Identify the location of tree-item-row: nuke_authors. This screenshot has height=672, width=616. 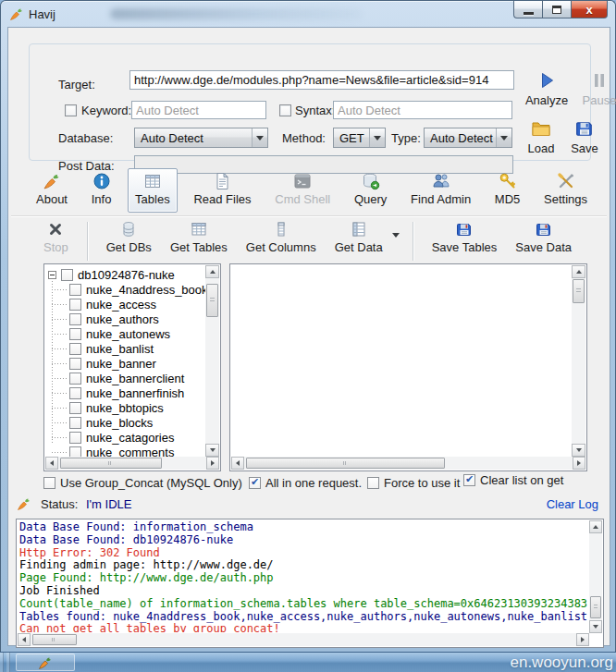
(125, 319).